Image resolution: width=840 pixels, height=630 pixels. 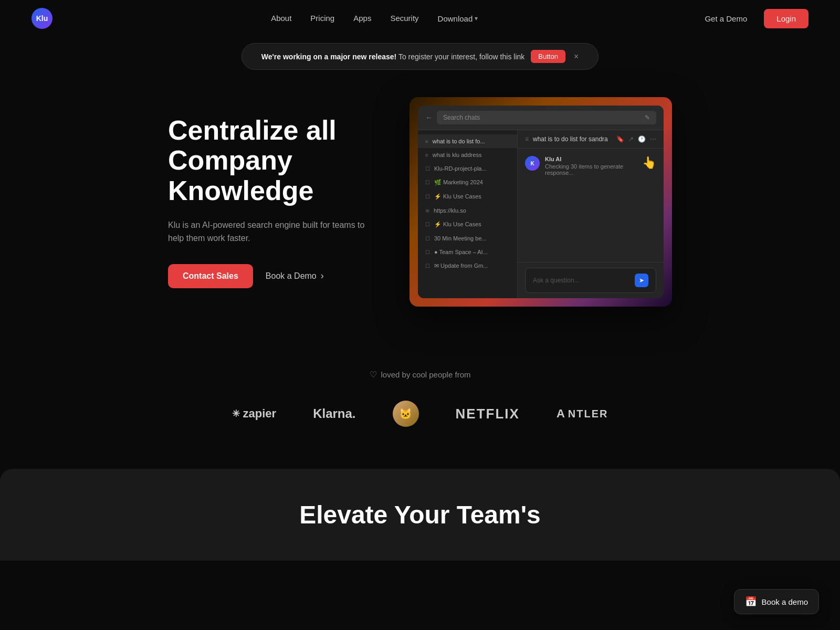 What do you see at coordinates (467, 155) in the screenshot?
I see `sidebar-item: ≡ what is klu address` at bounding box center [467, 155].